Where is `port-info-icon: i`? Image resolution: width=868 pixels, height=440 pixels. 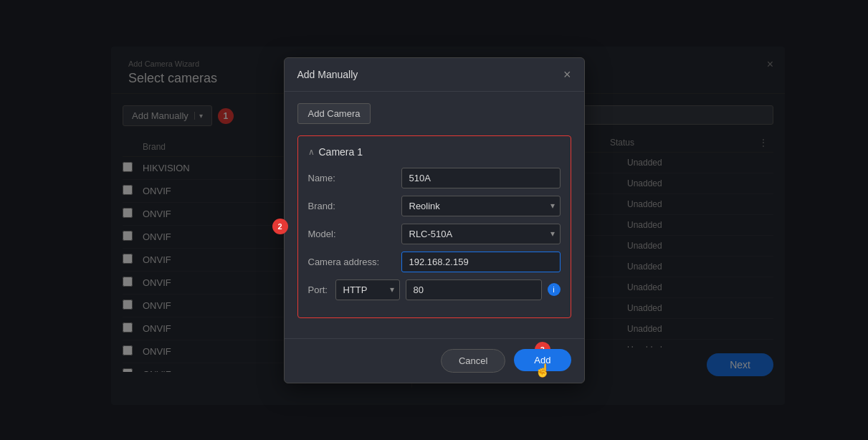
port-info-icon: i is located at coordinates (554, 290).